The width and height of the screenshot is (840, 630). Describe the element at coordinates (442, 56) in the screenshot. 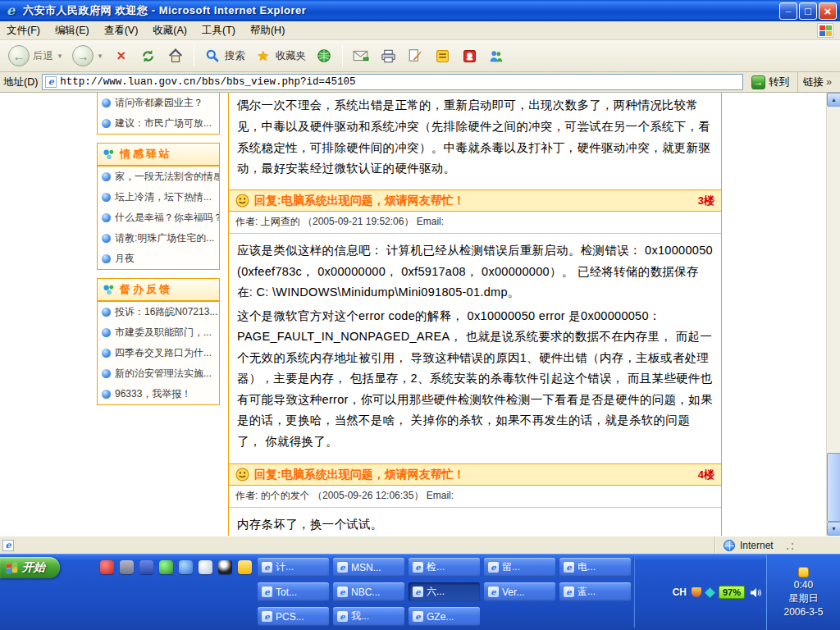

I see `messenger-button` at that location.